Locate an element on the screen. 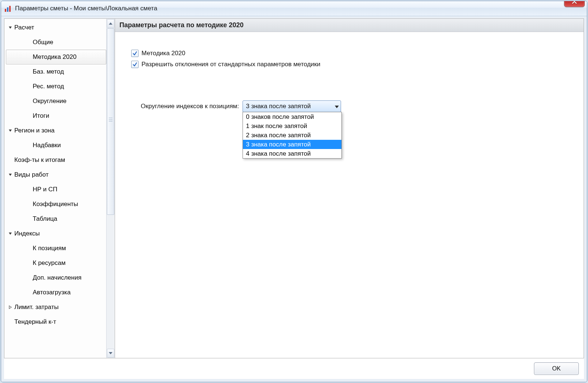 The height and width of the screenshot is (383, 588). nav-item-13: Таблица is located at coordinates (56, 219).